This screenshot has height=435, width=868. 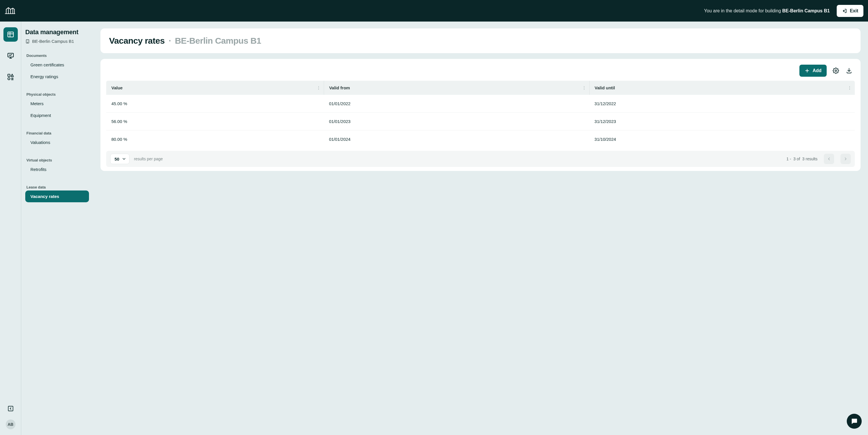 What do you see at coordinates (11, 228) in the screenshot?
I see `nav-rail: AB` at bounding box center [11, 228].